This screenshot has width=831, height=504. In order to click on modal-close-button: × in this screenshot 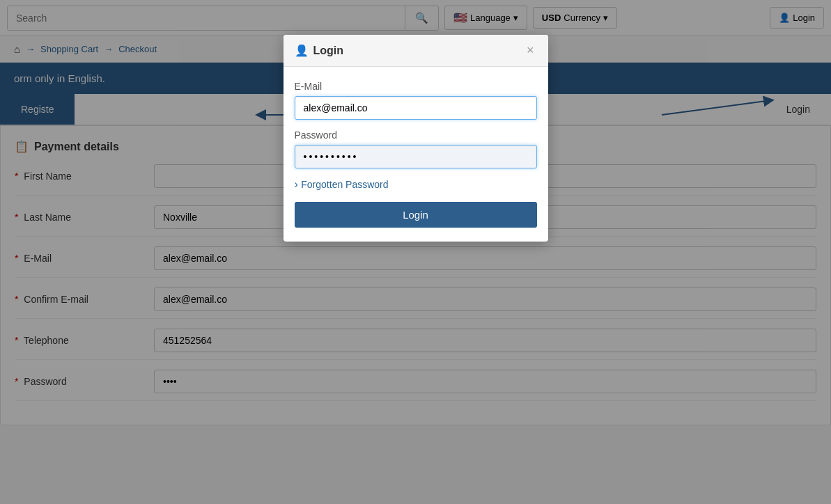, I will do `click(531, 50)`.